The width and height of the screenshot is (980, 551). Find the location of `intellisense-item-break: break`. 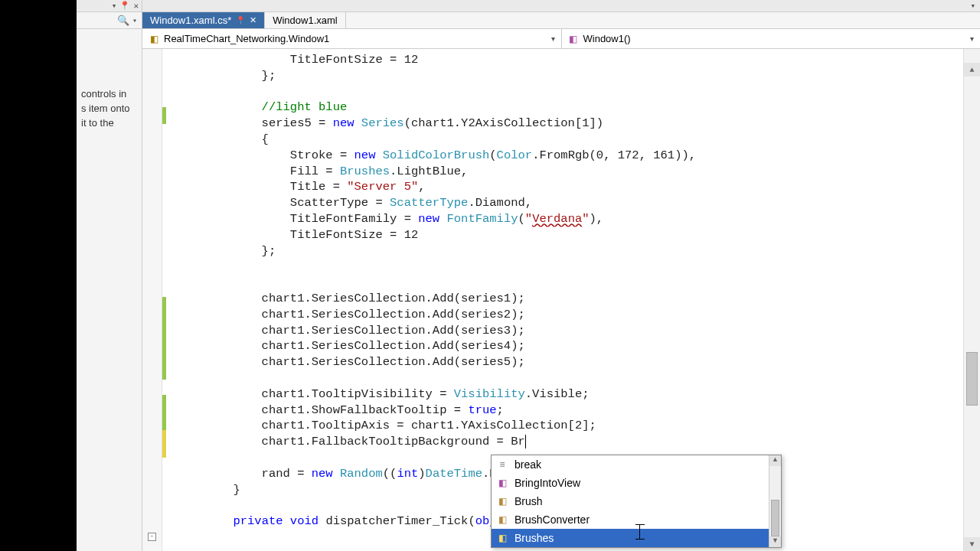

intellisense-item-break: break is located at coordinates (636, 465).